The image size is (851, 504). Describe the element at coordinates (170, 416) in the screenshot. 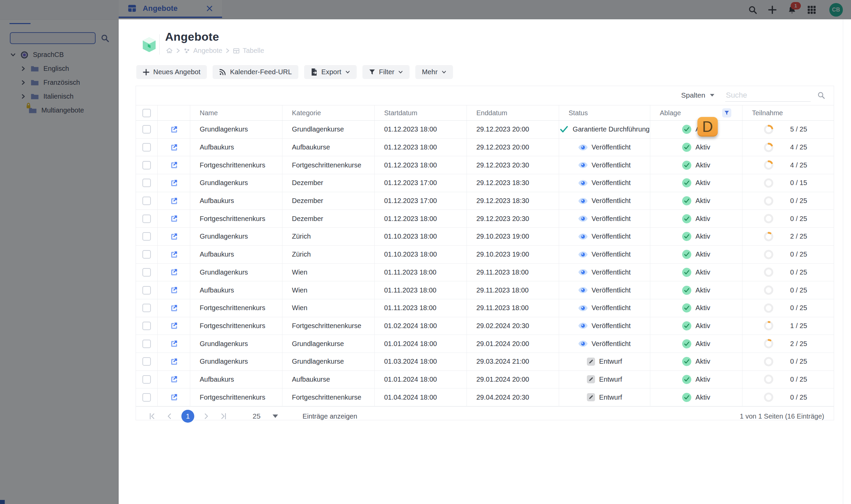

I see `prev-page-icon` at that location.